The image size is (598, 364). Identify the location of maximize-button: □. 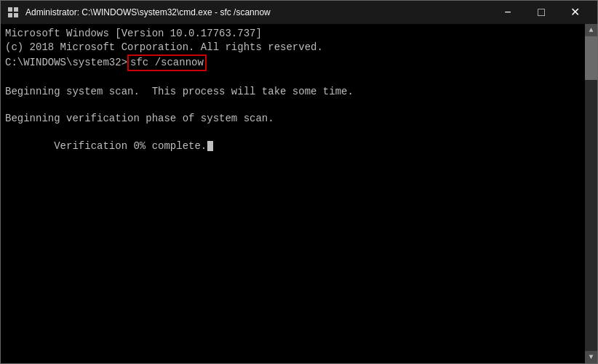
(541, 12).